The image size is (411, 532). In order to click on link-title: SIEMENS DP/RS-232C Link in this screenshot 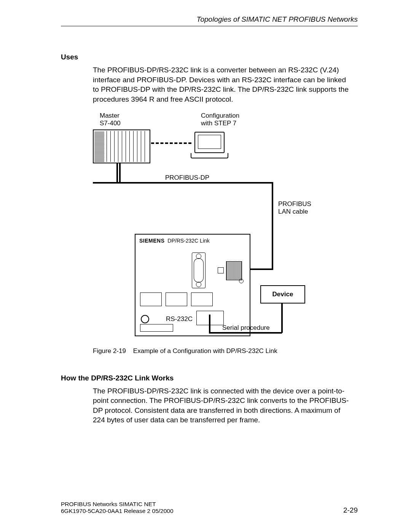, I will do `click(174, 241)`.